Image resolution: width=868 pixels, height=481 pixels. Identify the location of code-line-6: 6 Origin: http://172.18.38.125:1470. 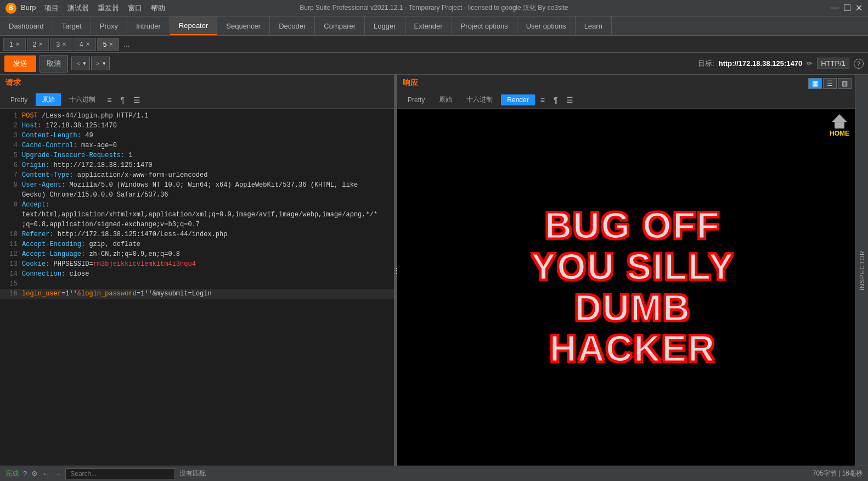
(197, 165).